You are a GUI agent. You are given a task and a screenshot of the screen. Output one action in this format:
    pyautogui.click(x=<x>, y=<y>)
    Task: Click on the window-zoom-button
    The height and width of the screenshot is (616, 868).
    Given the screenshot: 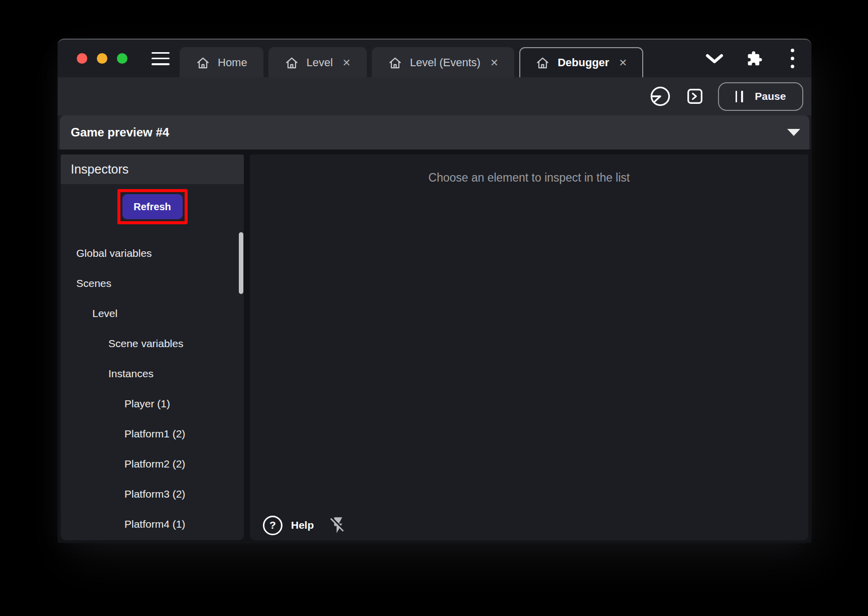 What is the action you would take?
    pyautogui.click(x=122, y=58)
    